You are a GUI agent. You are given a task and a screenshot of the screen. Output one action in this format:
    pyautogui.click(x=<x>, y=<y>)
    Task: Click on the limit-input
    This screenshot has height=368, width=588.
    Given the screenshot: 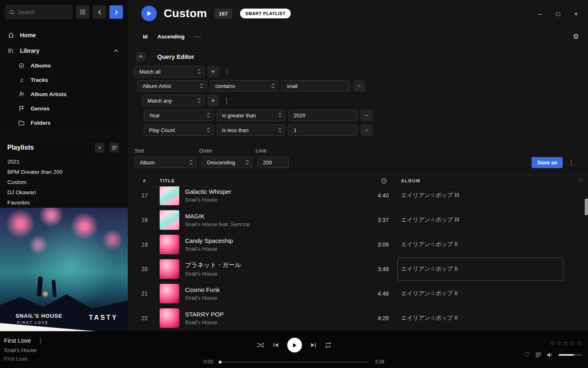 What is the action you would take?
    pyautogui.click(x=273, y=162)
    